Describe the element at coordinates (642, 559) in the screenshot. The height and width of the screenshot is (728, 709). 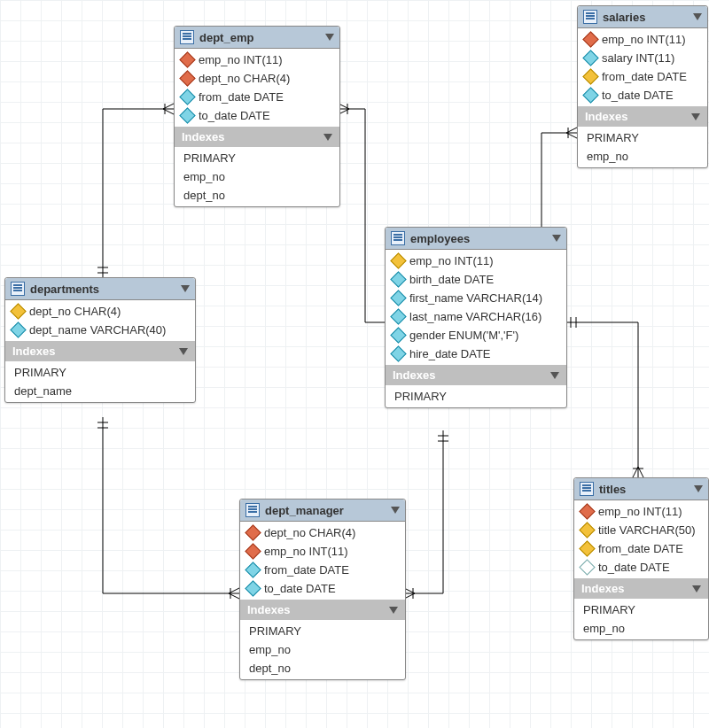
I see `entity-titles: titles emp_no INT(11) title VARCHAR(50) …` at that location.